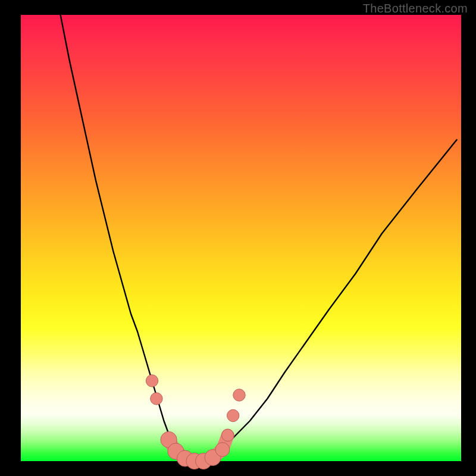  Describe the element at coordinates (152, 381) in the screenshot. I see `pt-left-upper` at that location.